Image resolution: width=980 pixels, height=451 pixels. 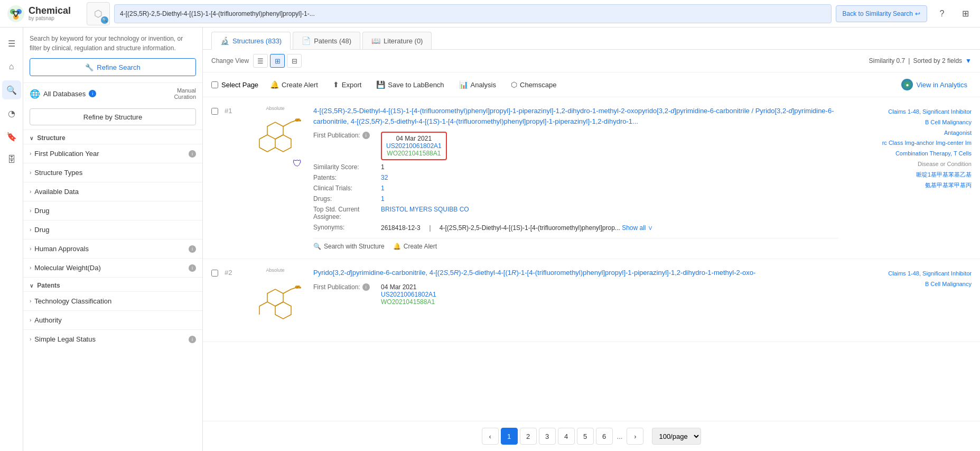 What do you see at coordinates (214, 273) in the screenshot?
I see `result-2-checkbox` at bounding box center [214, 273].